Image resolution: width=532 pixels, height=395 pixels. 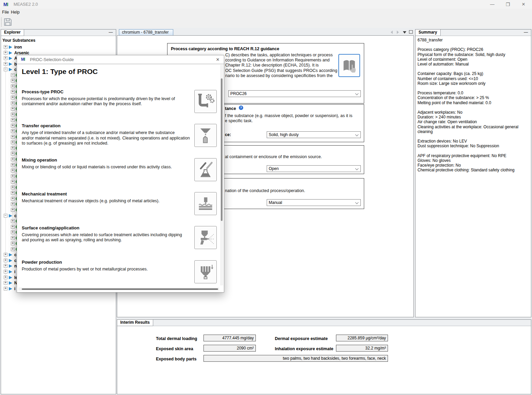 I want to click on section-description: Any type of intended transfer of a subst…, so click(x=107, y=138).